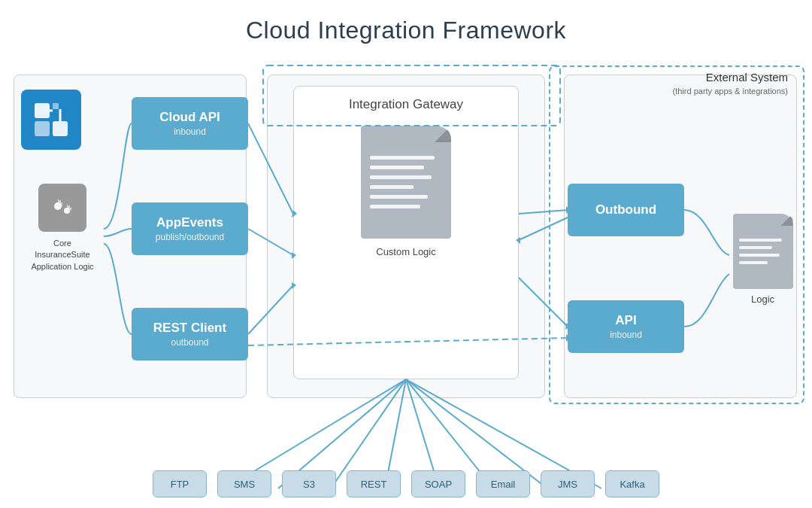  Describe the element at coordinates (51, 120) in the screenshot. I see `logo-box` at that location.